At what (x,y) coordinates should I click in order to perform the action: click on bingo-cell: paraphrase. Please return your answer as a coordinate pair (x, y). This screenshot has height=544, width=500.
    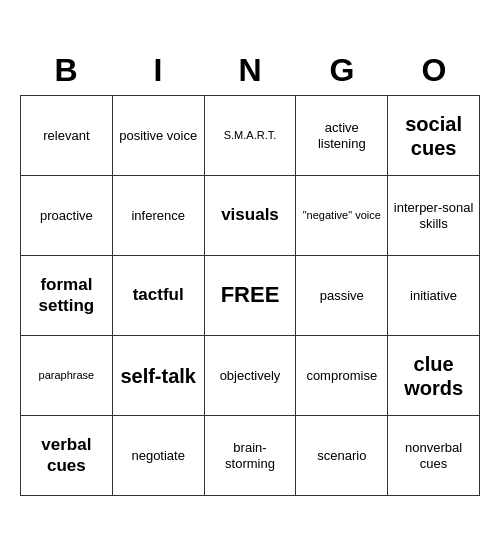
    Looking at the image, I should click on (67, 376).